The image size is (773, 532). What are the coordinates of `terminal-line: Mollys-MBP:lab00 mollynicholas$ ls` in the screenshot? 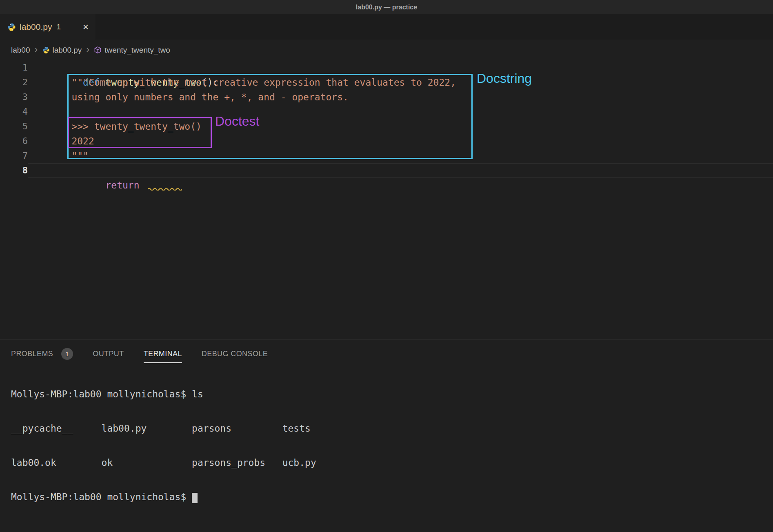 It's located at (392, 394).